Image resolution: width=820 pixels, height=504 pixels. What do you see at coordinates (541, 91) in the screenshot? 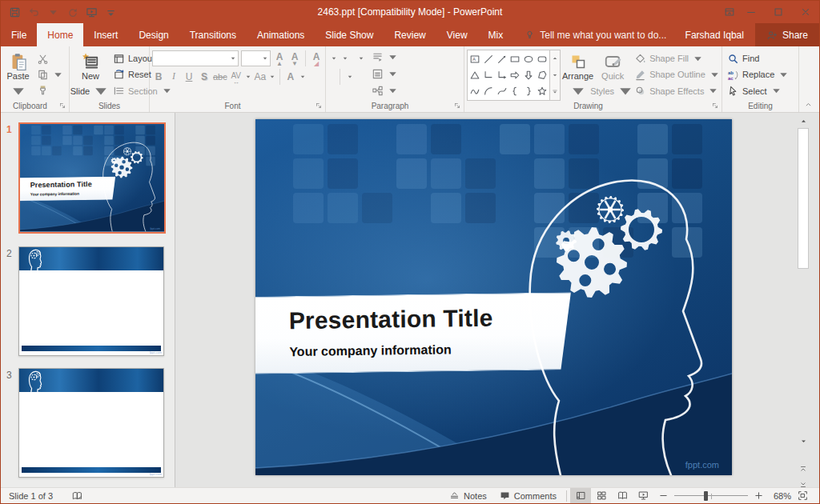
I see `shape-star-icon` at bounding box center [541, 91].